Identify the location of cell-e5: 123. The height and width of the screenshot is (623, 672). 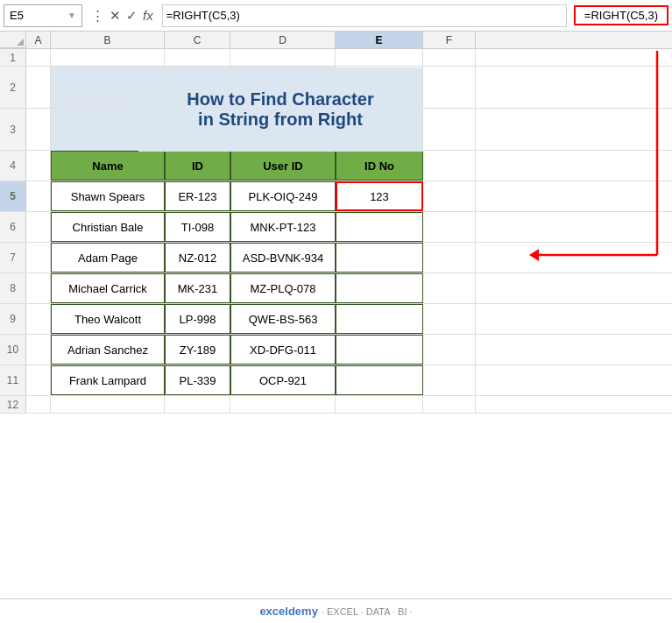
(379, 196).